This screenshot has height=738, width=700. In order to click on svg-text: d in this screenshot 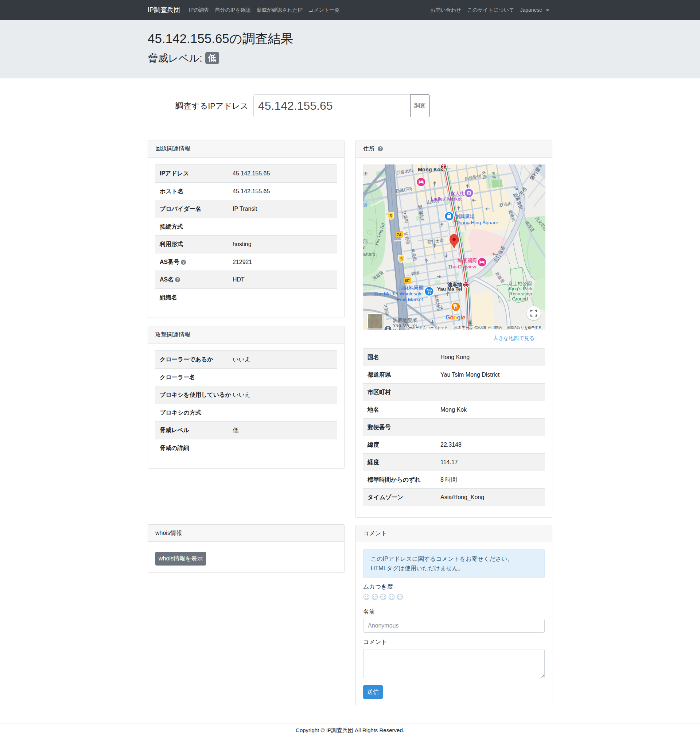, I will do `click(364, 248)`.